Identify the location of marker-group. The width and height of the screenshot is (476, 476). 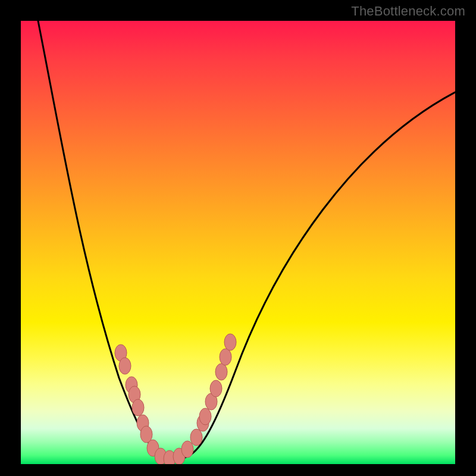
(176, 399).